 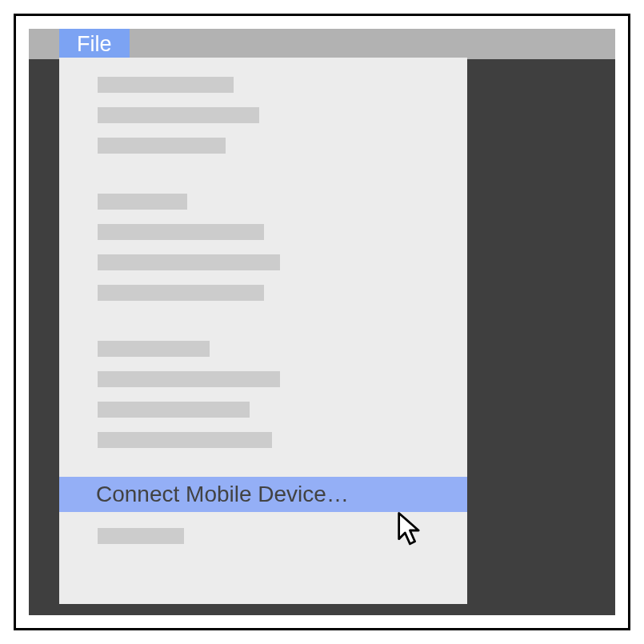 I want to click on menu-file-label: File, so click(x=94, y=45).